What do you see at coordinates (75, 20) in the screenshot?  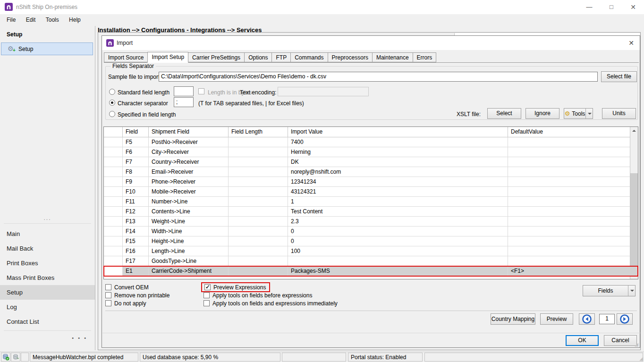 I see `menu-help: Help` at bounding box center [75, 20].